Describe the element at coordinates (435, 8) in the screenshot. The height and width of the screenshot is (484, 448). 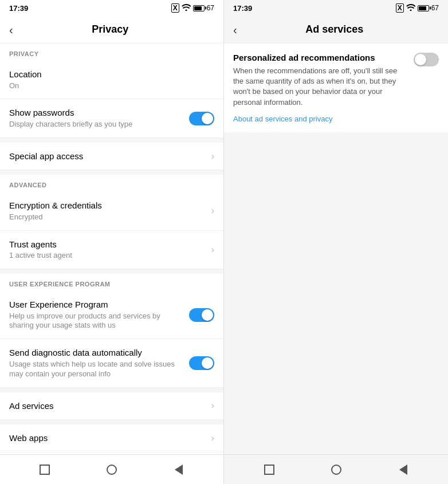
I see `battery-percent-right: 67` at that location.